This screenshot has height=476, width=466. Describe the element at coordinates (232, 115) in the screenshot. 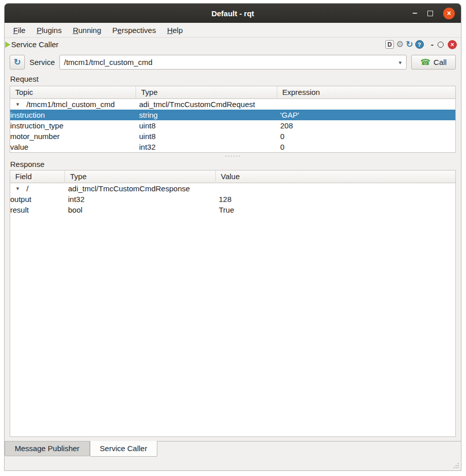

I see `table-row-selected: instruction string 'GAP'` at that location.